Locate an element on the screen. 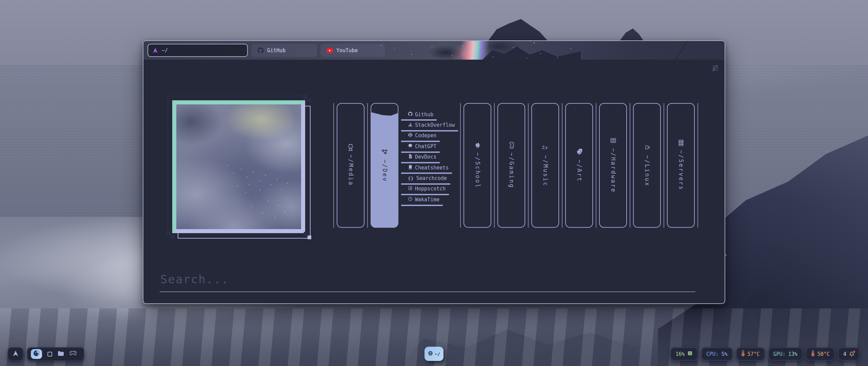 The image size is (868, 366). arch-icon is located at coordinates (16, 354).